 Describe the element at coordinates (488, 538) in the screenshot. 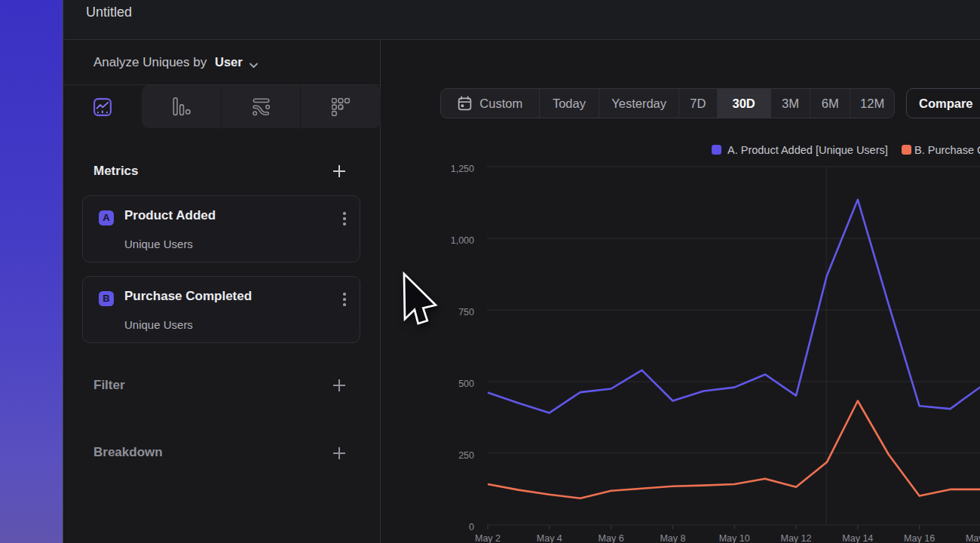

I see `svg-text: May 2` at that location.